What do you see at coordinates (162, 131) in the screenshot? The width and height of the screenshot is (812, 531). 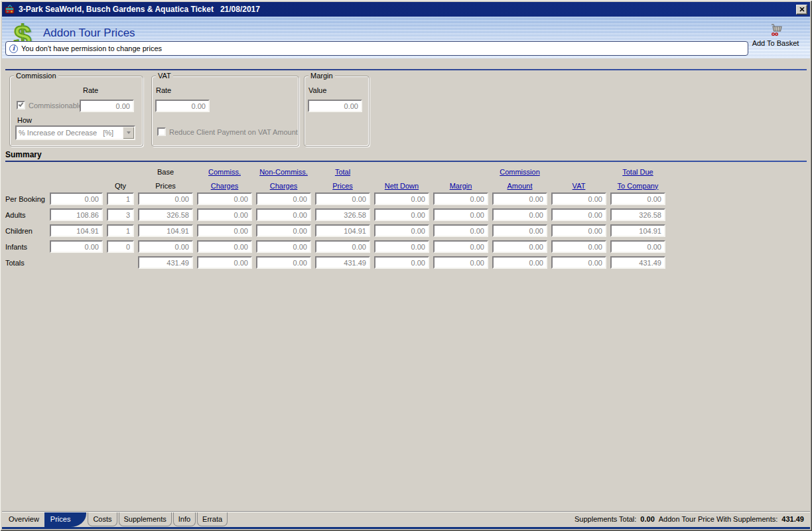 I see `reduce-client-payment-checkbox` at bounding box center [162, 131].